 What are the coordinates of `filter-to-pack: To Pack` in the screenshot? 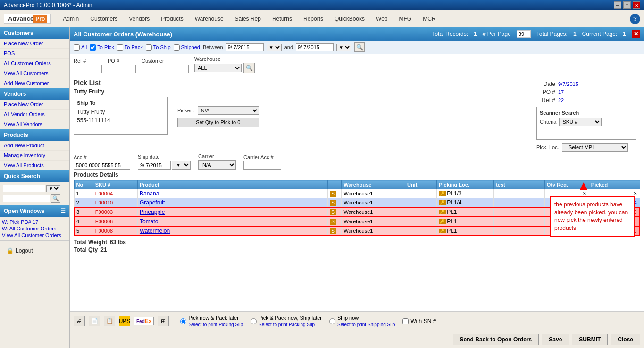 It's located at (130, 47).